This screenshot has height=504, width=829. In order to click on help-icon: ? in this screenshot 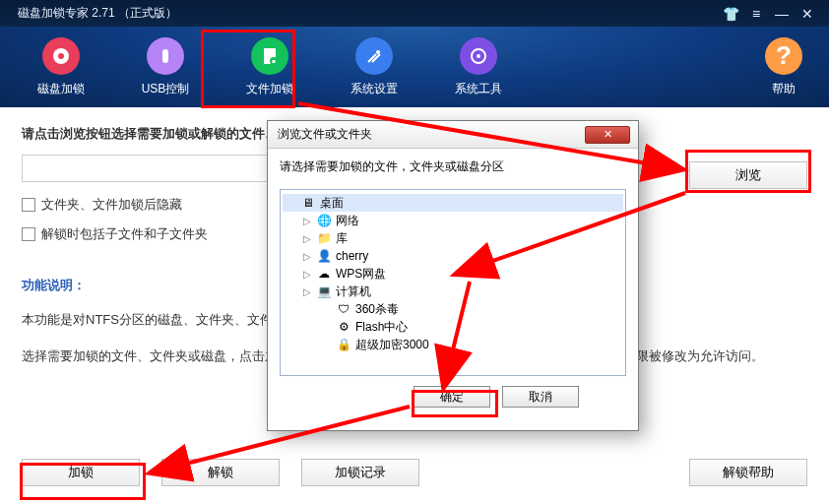, I will do `click(784, 56)`.